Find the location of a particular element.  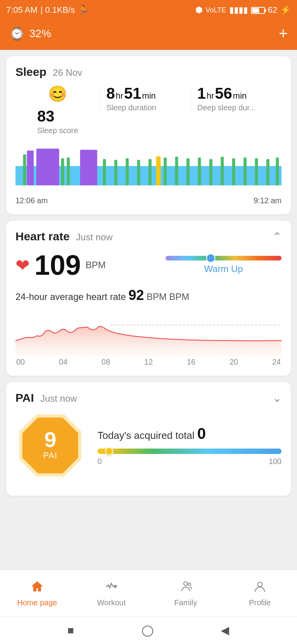

deep-sleep-value: 1hr56min is located at coordinates (239, 93).